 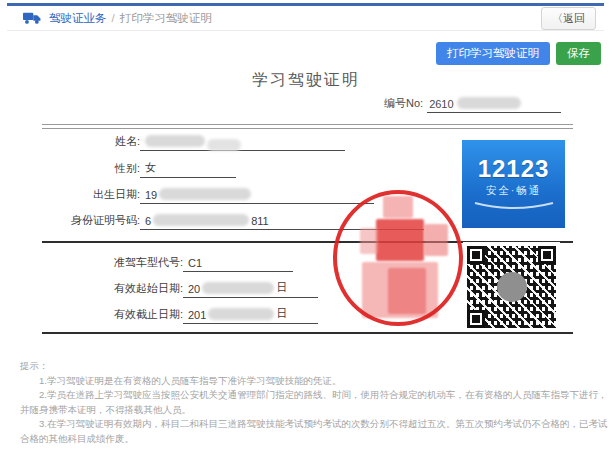 What do you see at coordinates (568, 18) in the screenshot?
I see `back-button: 〈返回` at bounding box center [568, 18].